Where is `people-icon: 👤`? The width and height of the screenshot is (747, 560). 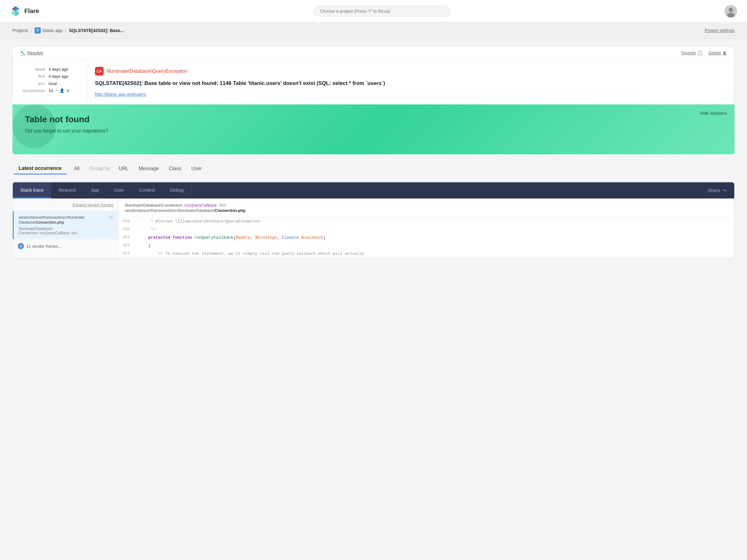 people-icon: 👤 is located at coordinates (62, 91).